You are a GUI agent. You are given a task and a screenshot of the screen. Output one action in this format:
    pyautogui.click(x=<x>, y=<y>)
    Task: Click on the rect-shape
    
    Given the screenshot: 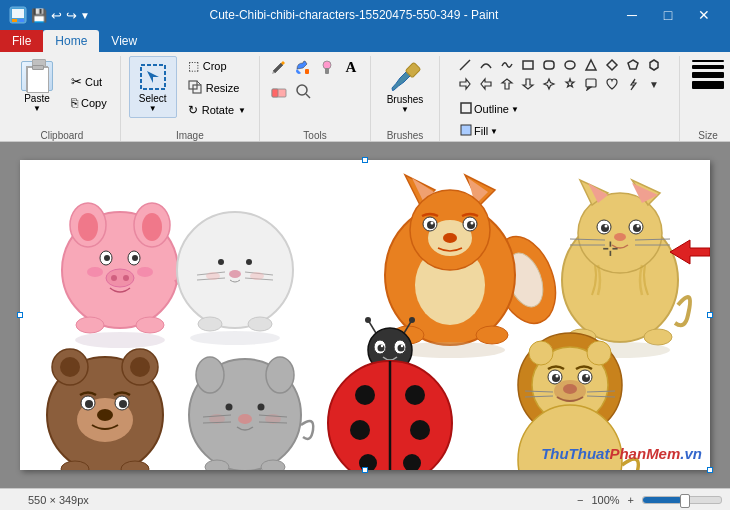 What is the action you would take?
    pyautogui.click(x=528, y=65)
    